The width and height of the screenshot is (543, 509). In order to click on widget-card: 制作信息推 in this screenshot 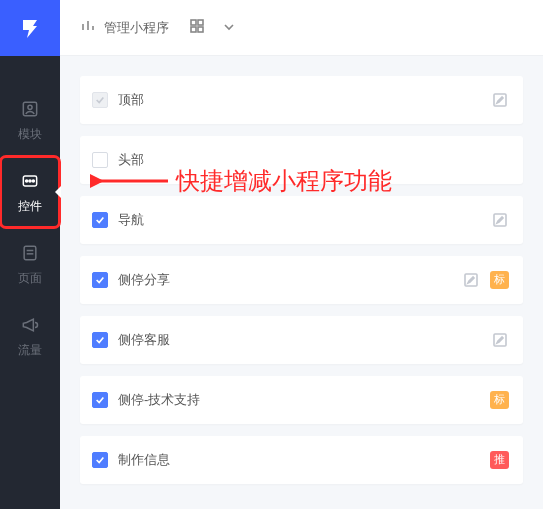, I will do `click(302, 460)`.